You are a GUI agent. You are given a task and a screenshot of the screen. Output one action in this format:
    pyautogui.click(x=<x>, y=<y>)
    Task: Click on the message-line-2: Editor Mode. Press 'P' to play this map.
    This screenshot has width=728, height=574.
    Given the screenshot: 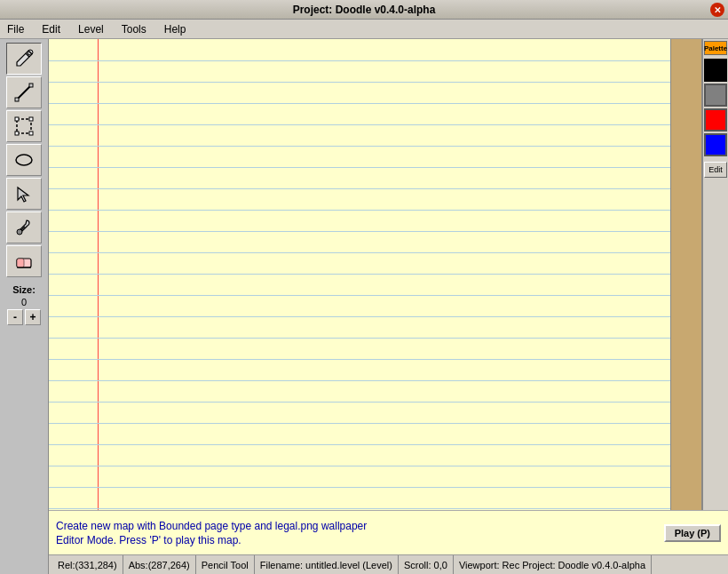 What is the action you would take?
    pyautogui.click(x=211, y=540)
    